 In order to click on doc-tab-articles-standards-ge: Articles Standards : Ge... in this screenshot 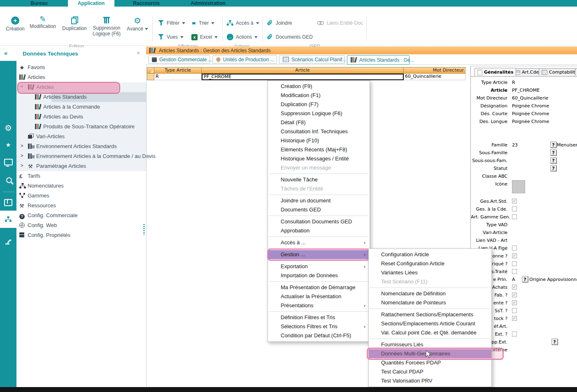, I will do `click(378, 60)`.